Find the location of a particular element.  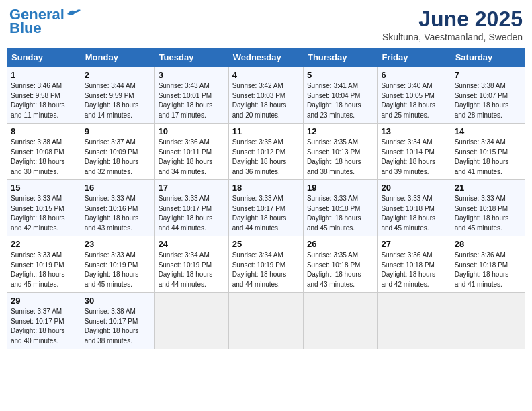

calendar-cell: 26Sunrise: 3:35 AMSunset: 10:18 PMDaylig… is located at coordinates (340, 265).